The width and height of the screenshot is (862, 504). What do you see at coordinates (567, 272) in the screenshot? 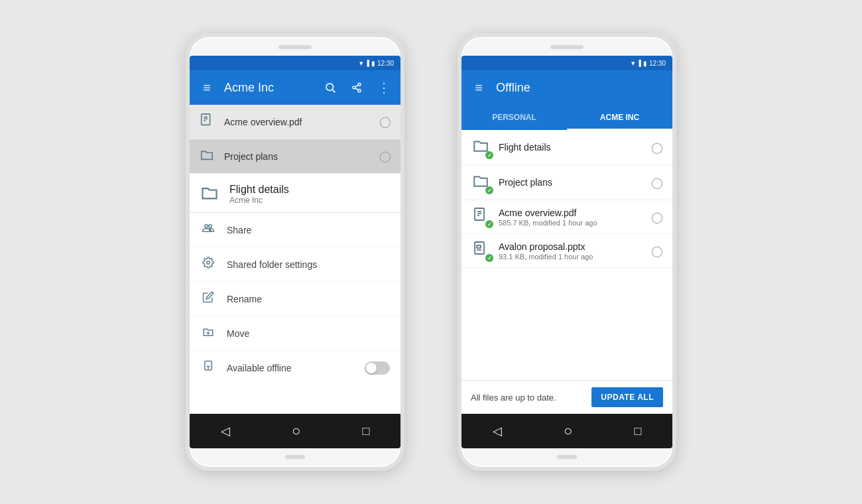
I see `content-2: ✓ Flight details ◯ ✓` at bounding box center [567, 272].